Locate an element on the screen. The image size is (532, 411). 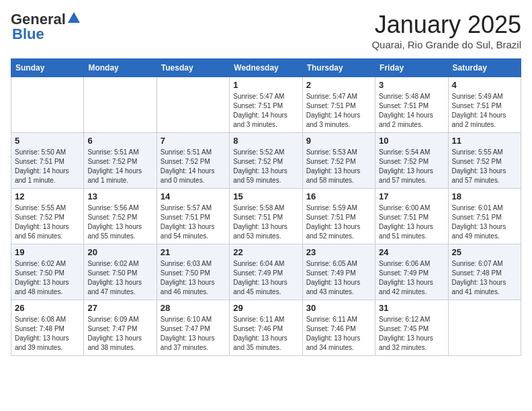
day-number: 31 is located at coordinates (411, 308).